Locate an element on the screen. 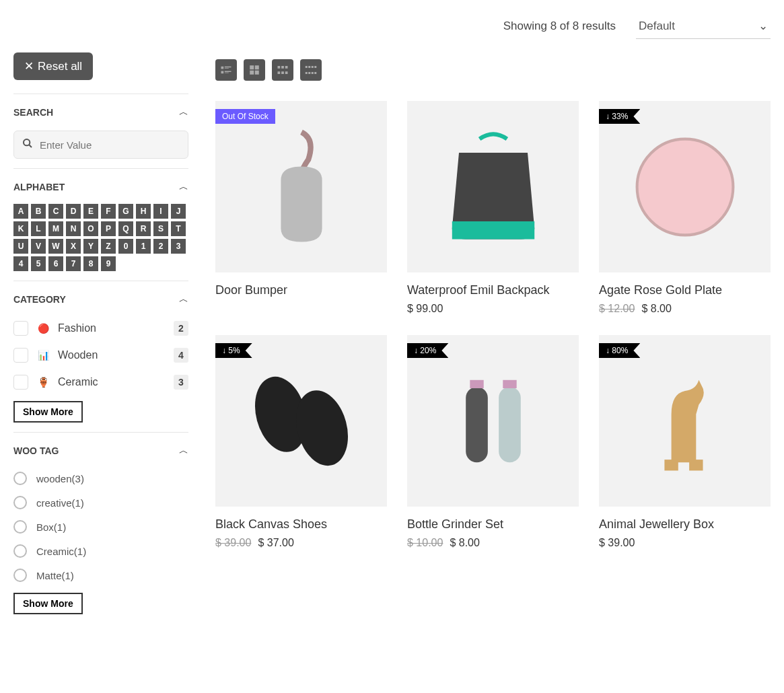 This screenshot has height=693, width=784. product-thumbnail is located at coordinates (493, 187).